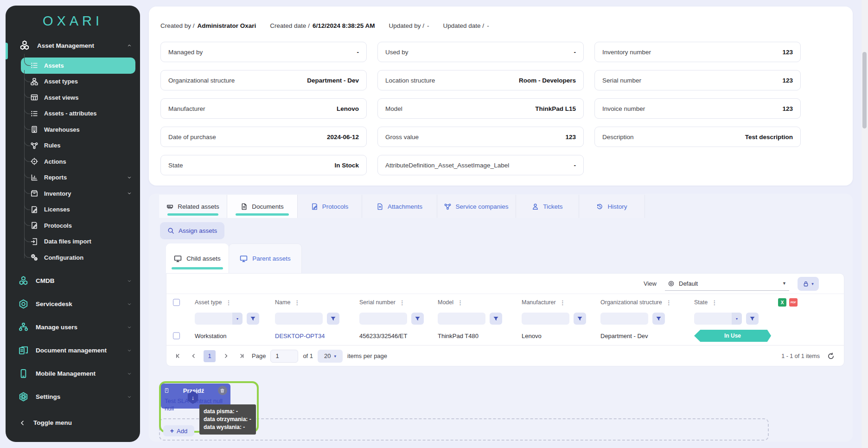 This screenshot has width=868, height=448. I want to click on monitor-icon, so click(178, 259).